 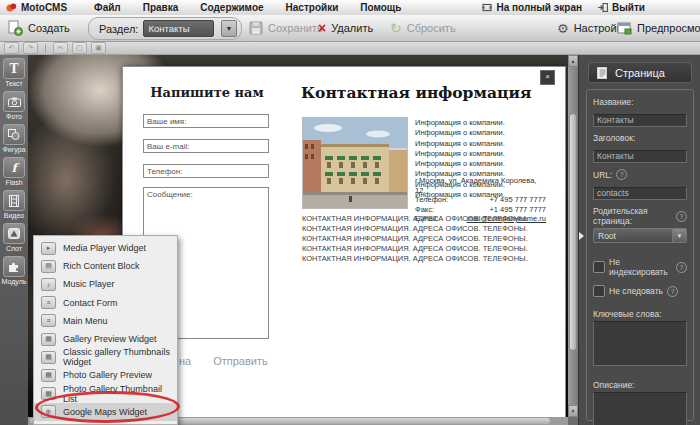 What do you see at coordinates (640, 194) in the screenshot?
I see `page-url-input` at bounding box center [640, 194].